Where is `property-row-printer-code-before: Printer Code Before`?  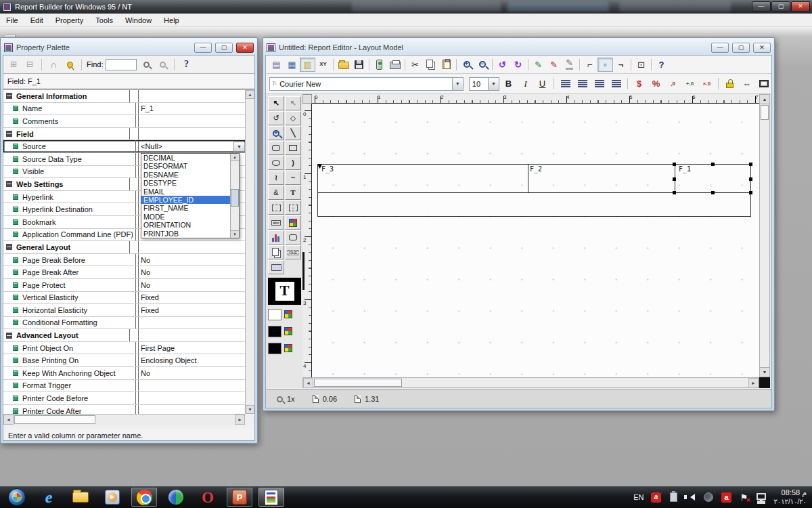 property-row-printer-code-before: Printer Code Before is located at coordinates (125, 398).